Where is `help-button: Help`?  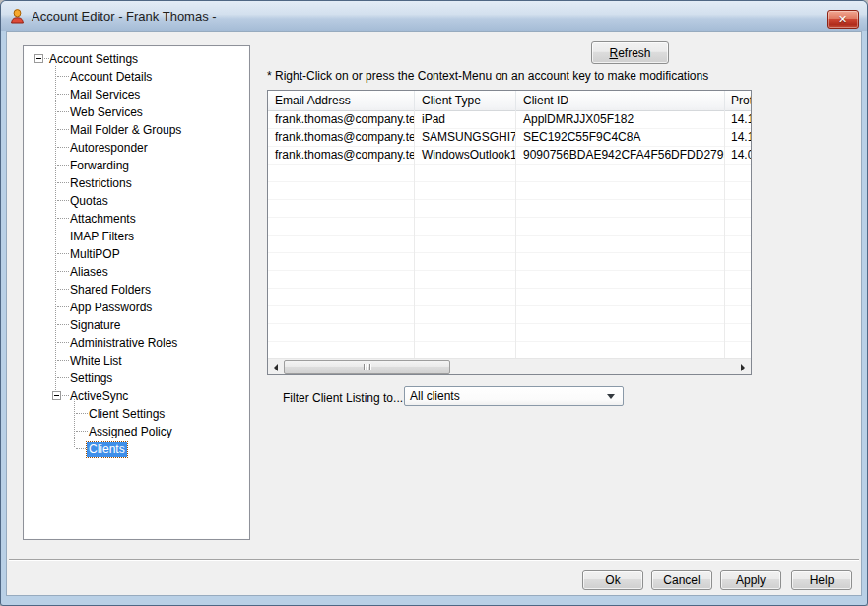 help-button: Help is located at coordinates (822, 579).